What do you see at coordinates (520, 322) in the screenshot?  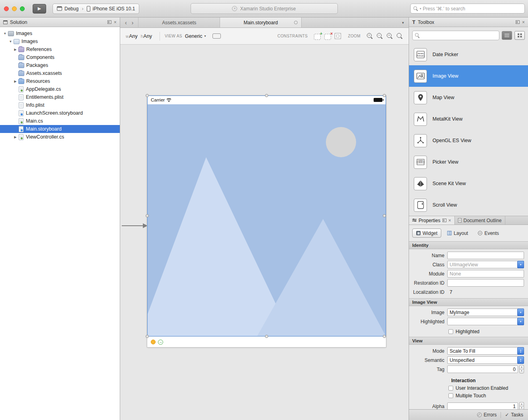 I see `highlighted-combo-arrow-icon: ▼` at bounding box center [520, 322].